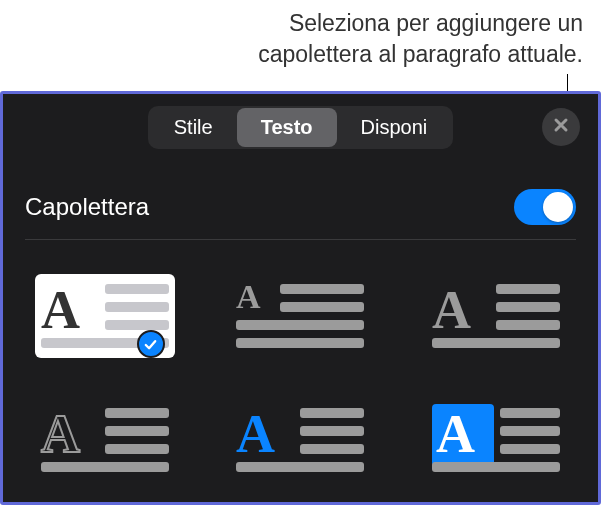 The image size is (601, 505). I want to click on dropcap-highlight: A, so click(496, 440).